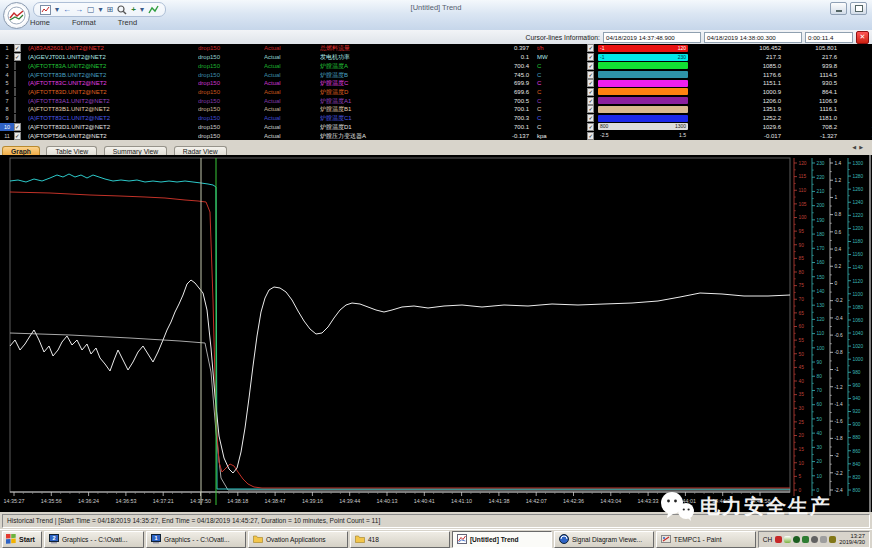 The width and height of the screenshot is (872, 548). What do you see at coordinates (7, 127) in the screenshot?
I see `row-number: 10` at bounding box center [7, 127].